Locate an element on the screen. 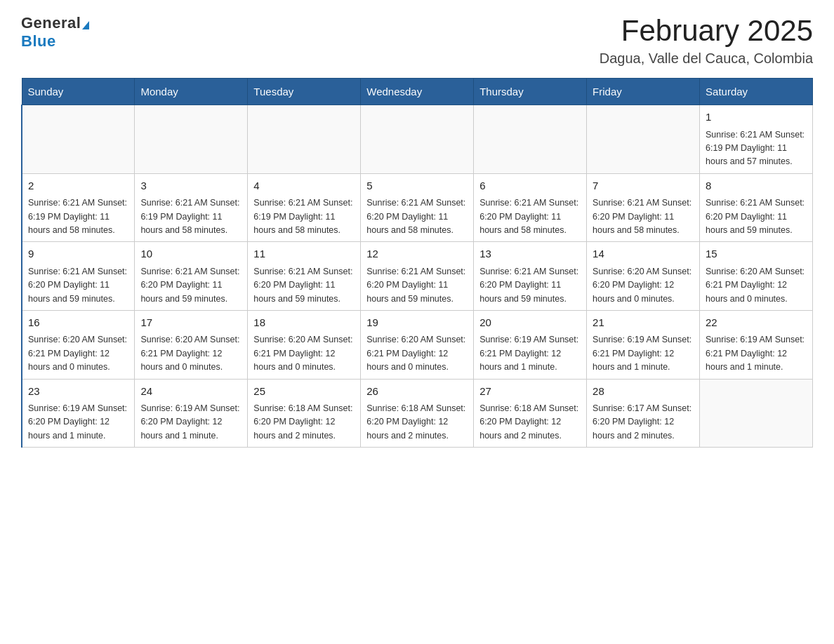 This screenshot has width=834, height=644. day-number: 11 is located at coordinates (304, 254).